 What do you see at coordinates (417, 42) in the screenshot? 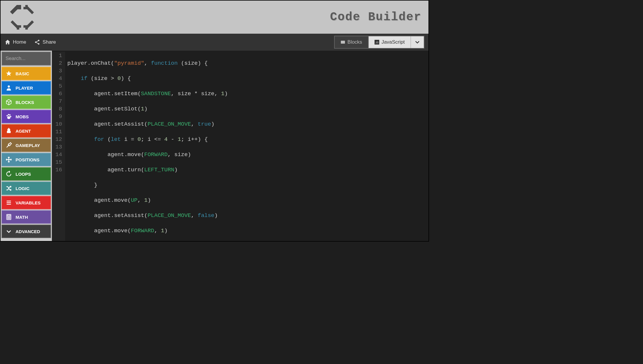
I see `language-dropdown` at bounding box center [417, 42].